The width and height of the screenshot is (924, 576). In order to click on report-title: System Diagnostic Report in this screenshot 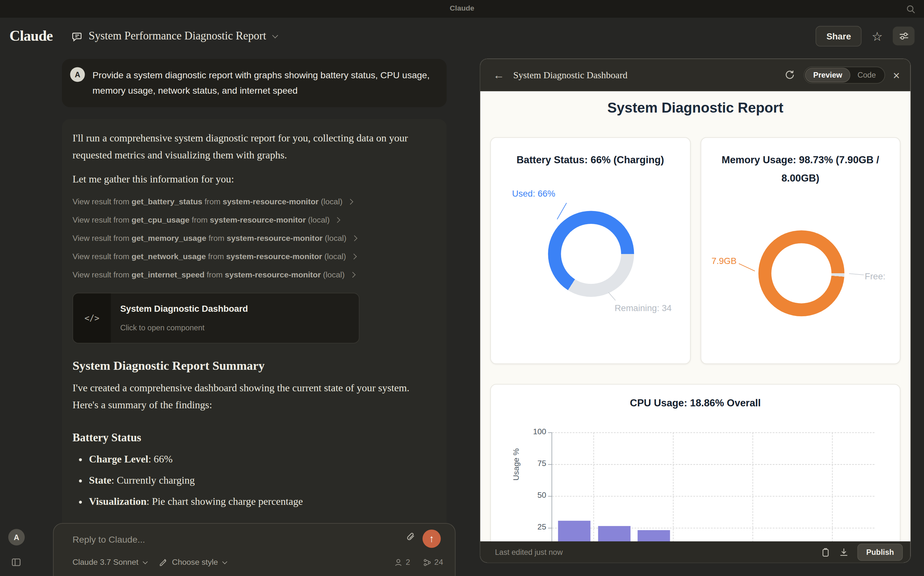, I will do `click(695, 107)`.